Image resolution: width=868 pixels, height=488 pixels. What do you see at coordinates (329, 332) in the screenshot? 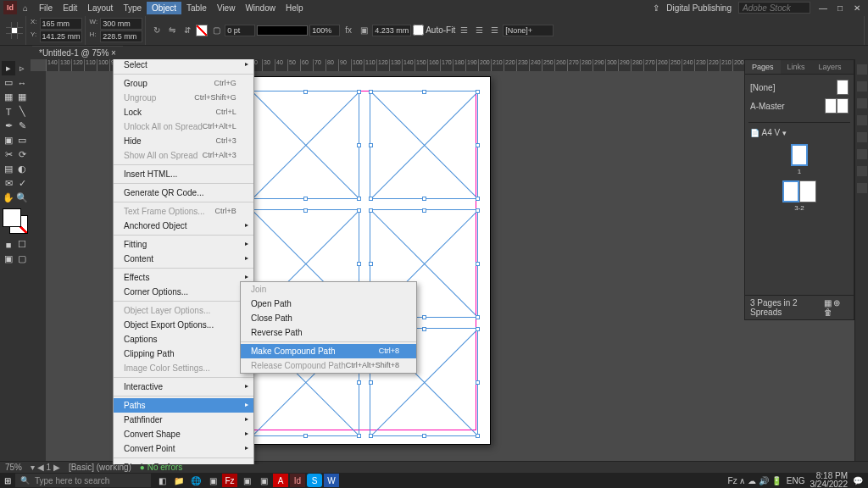
I see `menuitem-reverse-path: Reverse Path` at bounding box center [329, 332].